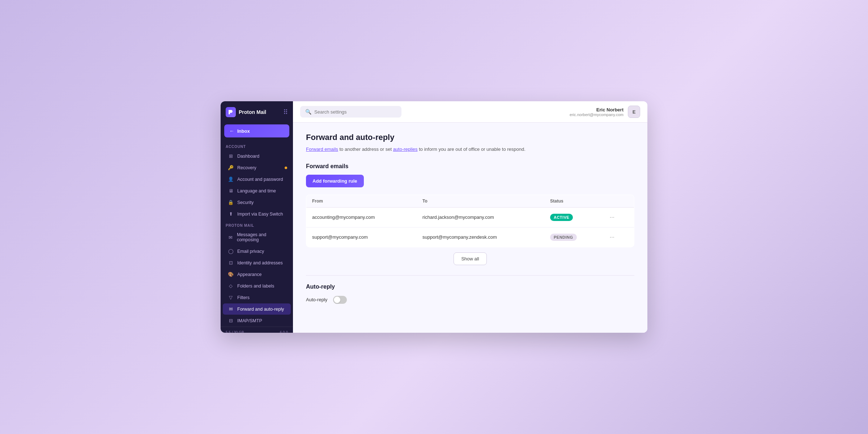 This screenshot has width=868, height=434. Describe the element at coordinates (260, 179) in the screenshot. I see `sidebar-item-label: Account and password` at that location.